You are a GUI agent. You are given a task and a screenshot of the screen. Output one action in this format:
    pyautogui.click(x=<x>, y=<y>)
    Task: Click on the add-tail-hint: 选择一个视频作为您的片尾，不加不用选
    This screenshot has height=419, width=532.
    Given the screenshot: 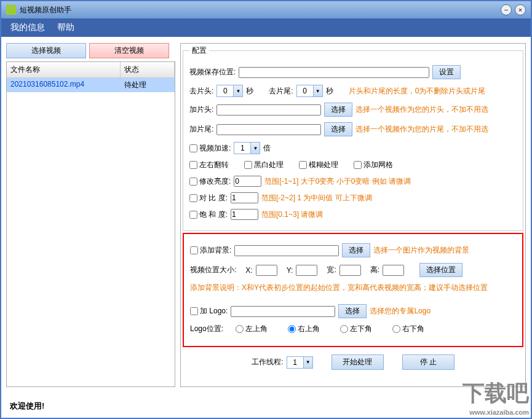 What is the action you would take?
    pyautogui.click(x=422, y=129)
    